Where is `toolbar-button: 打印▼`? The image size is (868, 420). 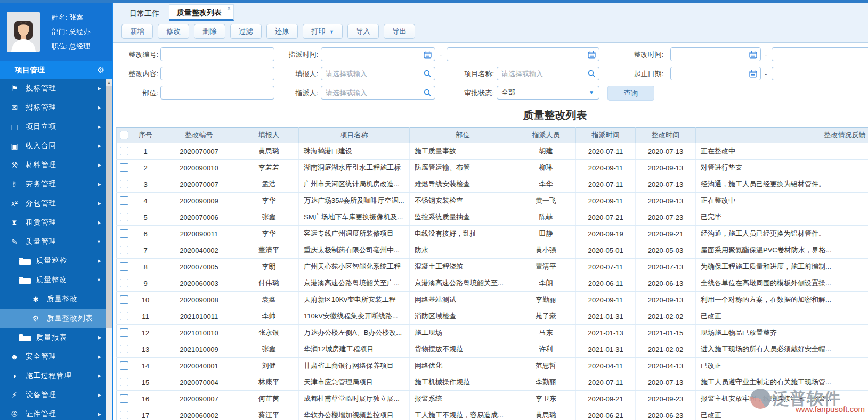 toolbar-button: 打印▼ is located at coordinates (323, 31).